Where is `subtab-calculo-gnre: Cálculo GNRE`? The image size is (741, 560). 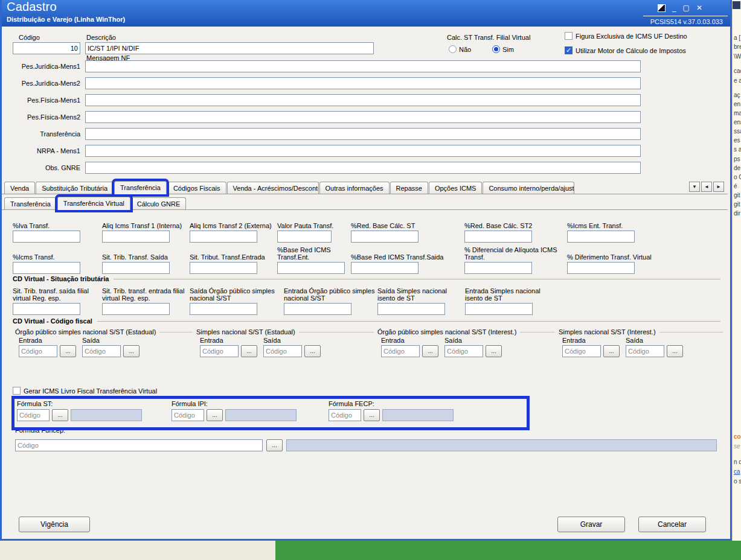 subtab-calculo-gnre: Cálculo GNRE is located at coordinates (159, 203).